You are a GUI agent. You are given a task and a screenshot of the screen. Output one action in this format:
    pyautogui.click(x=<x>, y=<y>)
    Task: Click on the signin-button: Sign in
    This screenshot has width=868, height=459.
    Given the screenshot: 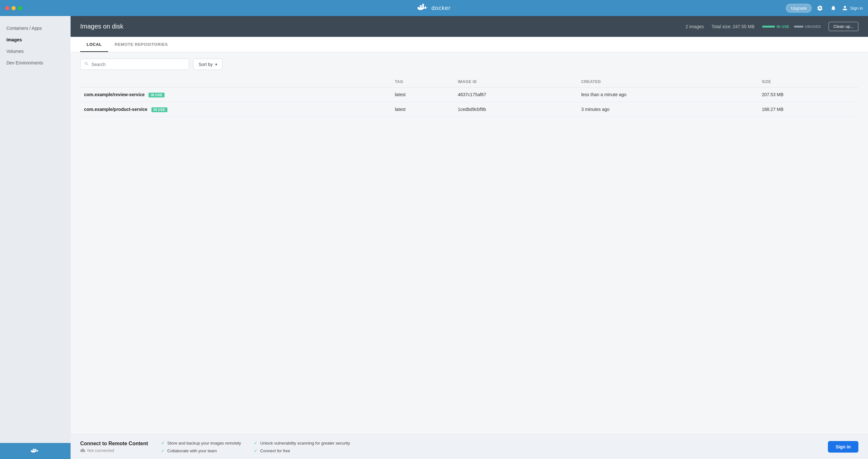 What is the action you would take?
    pyautogui.click(x=852, y=8)
    